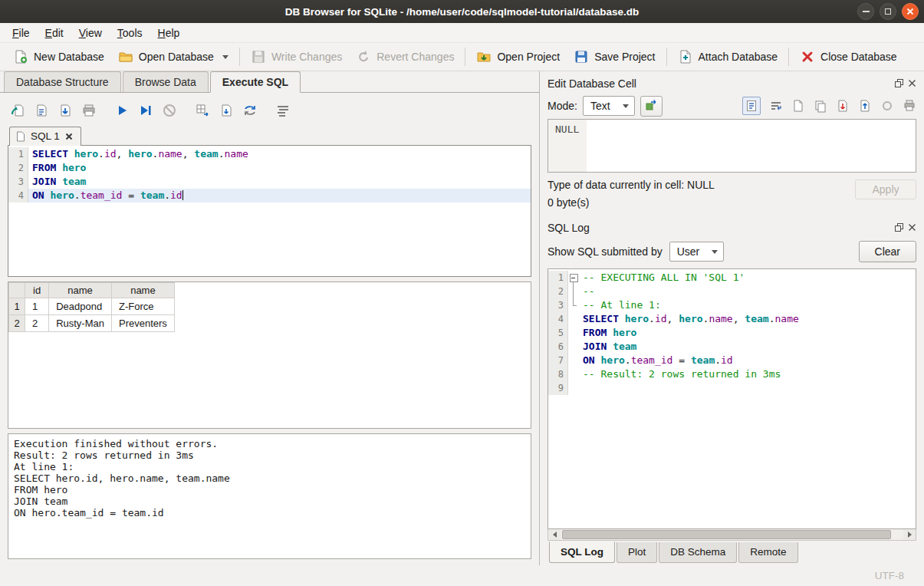 The image size is (924, 586). What do you see at coordinates (776, 106) in the screenshot?
I see `word-wrap-icon` at bounding box center [776, 106].